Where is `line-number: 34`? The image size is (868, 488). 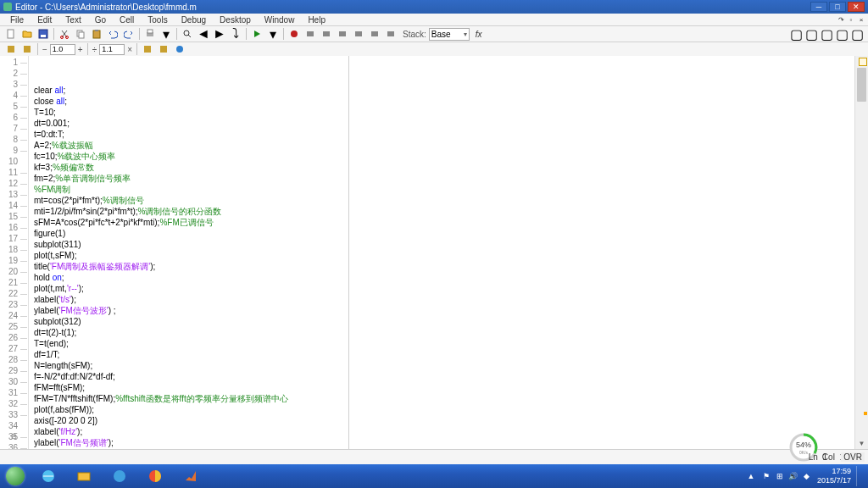 line-number: 34 is located at coordinates (14, 425).